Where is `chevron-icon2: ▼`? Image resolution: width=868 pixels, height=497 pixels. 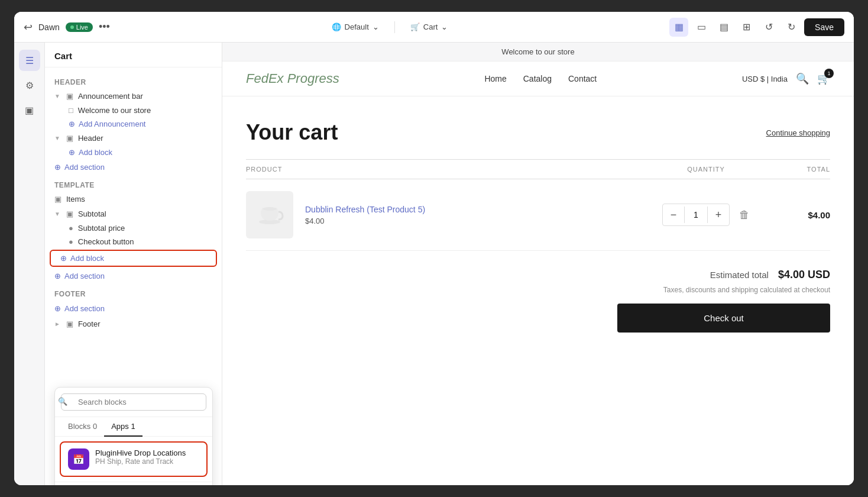
chevron-icon2: ▼ is located at coordinates (57, 138).